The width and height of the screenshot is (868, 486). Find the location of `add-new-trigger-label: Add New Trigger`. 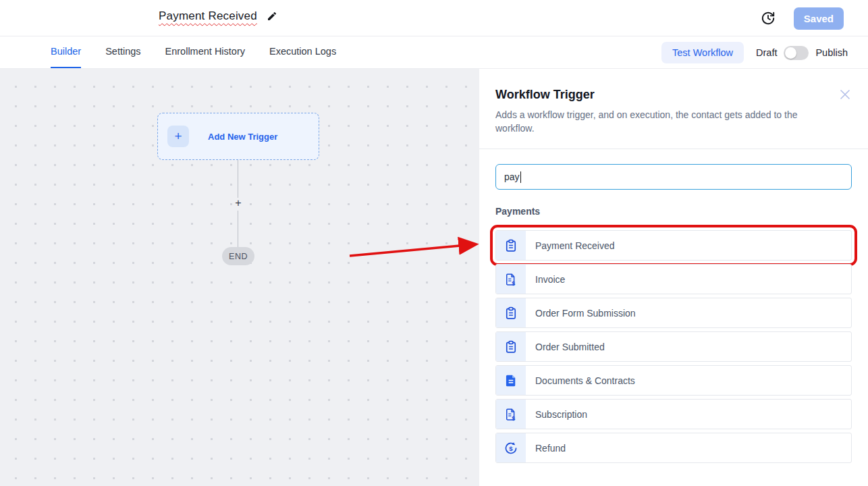

add-new-trigger-label: Add New Trigger is located at coordinates (243, 136).